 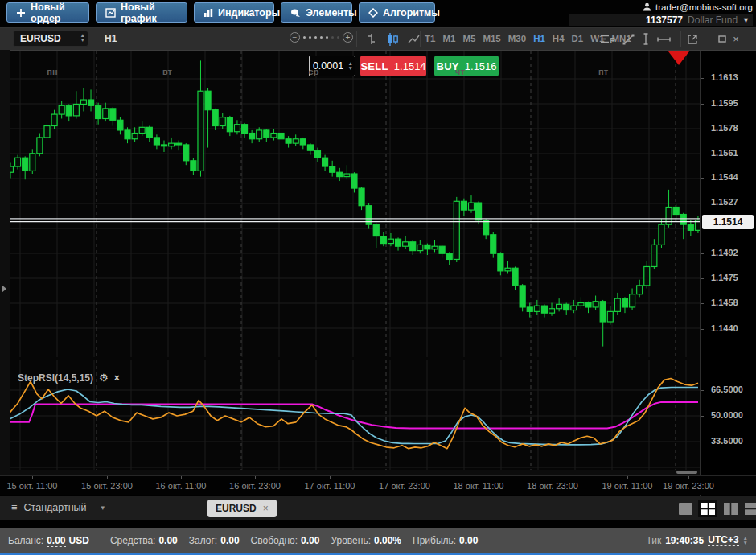 What do you see at coordinates (51, 39) in the screenshot?
I see `symbol-select: EURUSD ▲▼` at bounding box center [51, 39].